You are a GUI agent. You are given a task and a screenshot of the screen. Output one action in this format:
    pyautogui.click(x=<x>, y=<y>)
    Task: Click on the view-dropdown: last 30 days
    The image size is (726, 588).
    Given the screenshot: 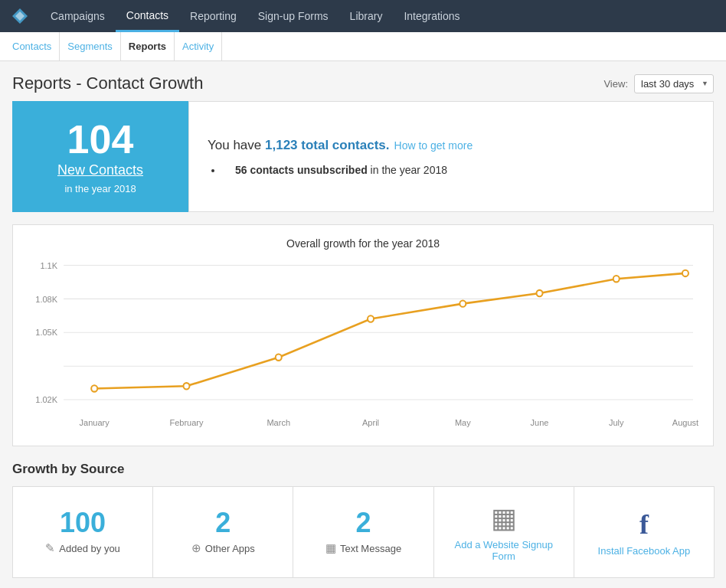 What is the action you would take?
    pyautogui.click(x=674, y=84)
    